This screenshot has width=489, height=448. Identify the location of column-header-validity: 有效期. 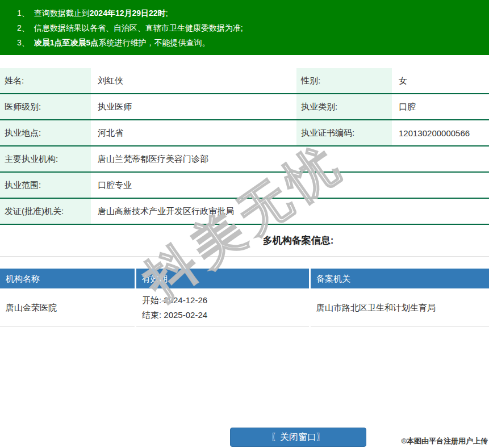
(223, 278).